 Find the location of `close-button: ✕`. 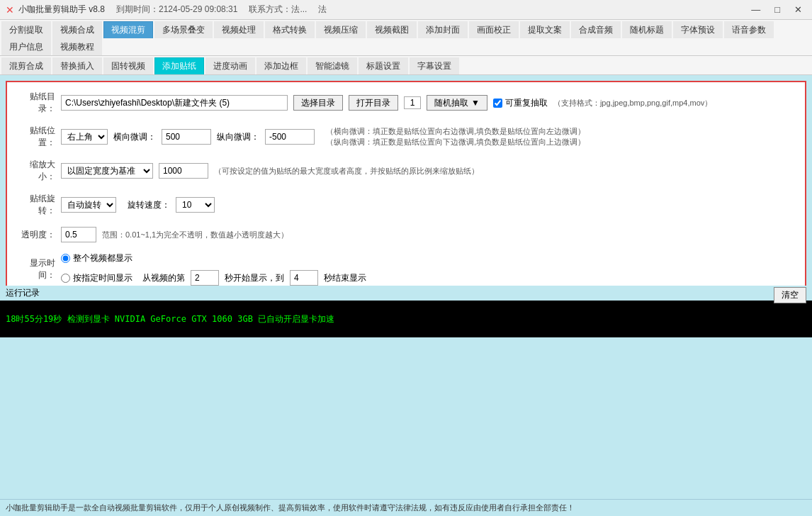

close-button: ✕ is located at coordinates (798, 10).